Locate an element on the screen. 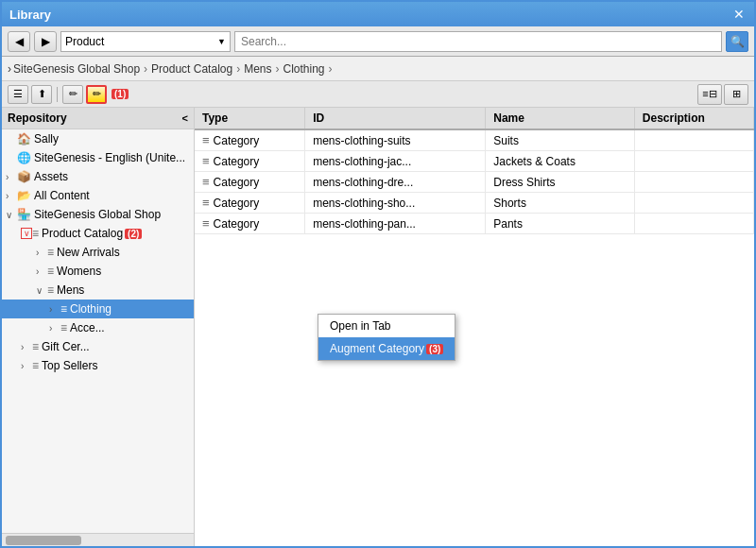 The image size is (756, 548). nav-dropdown-value: Product is located at coordinates (85, 42).